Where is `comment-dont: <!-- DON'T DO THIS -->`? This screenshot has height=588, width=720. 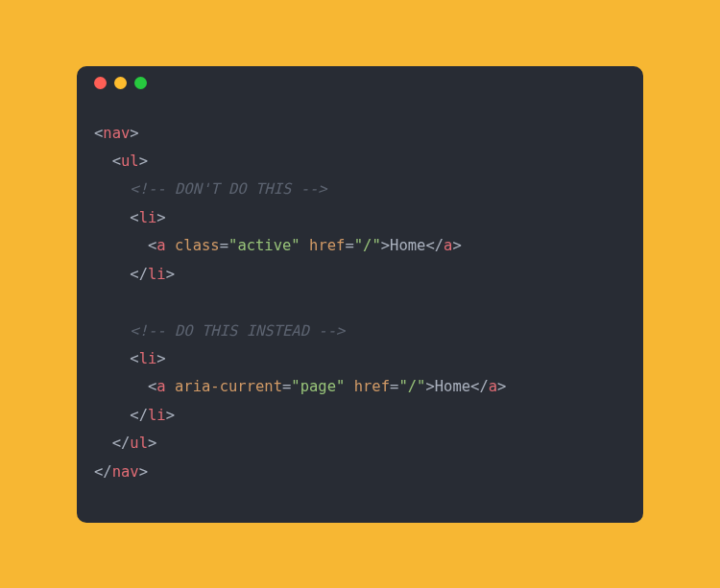 comment-dont: <!-- DON'T DO THIS --> is located at coordinates (228, 189).